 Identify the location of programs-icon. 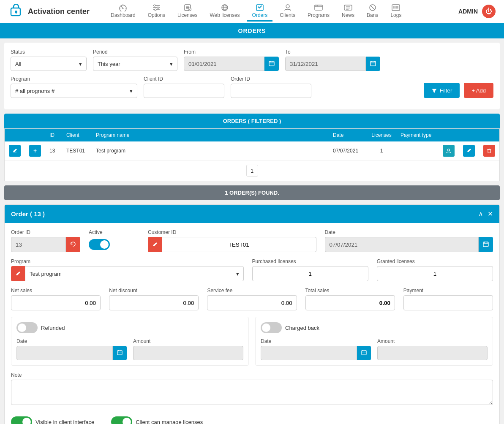
(319, 8).